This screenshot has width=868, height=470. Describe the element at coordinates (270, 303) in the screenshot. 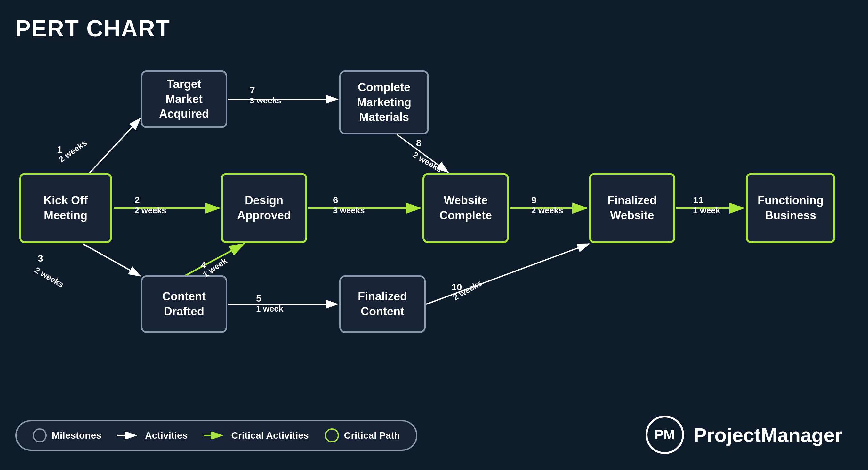

I see `arrow-5-label: 5 1 week` at that location.